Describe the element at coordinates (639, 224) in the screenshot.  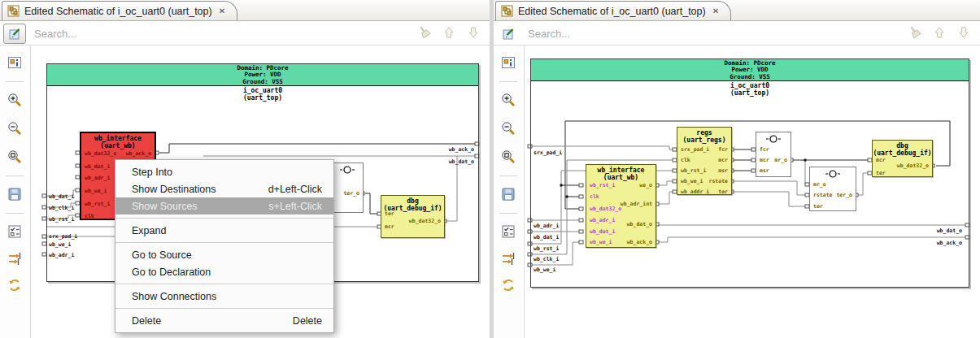
I see `port-label: wb_dat_o` at that location.